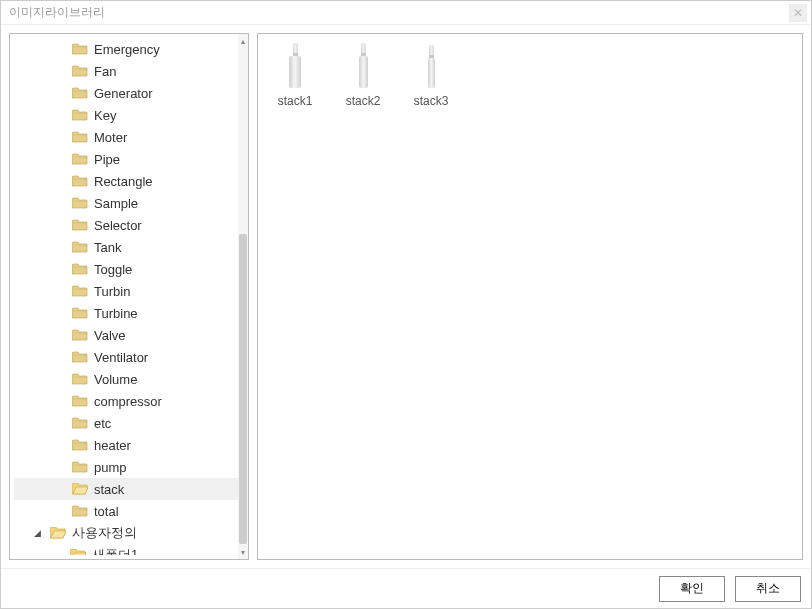 The height and width of the screenshot is (609, 812). What do you see at coordinates (121, 358) in the screenshot?
I see `tree-item-label: Ventilator` at bounding box center [121, 358].